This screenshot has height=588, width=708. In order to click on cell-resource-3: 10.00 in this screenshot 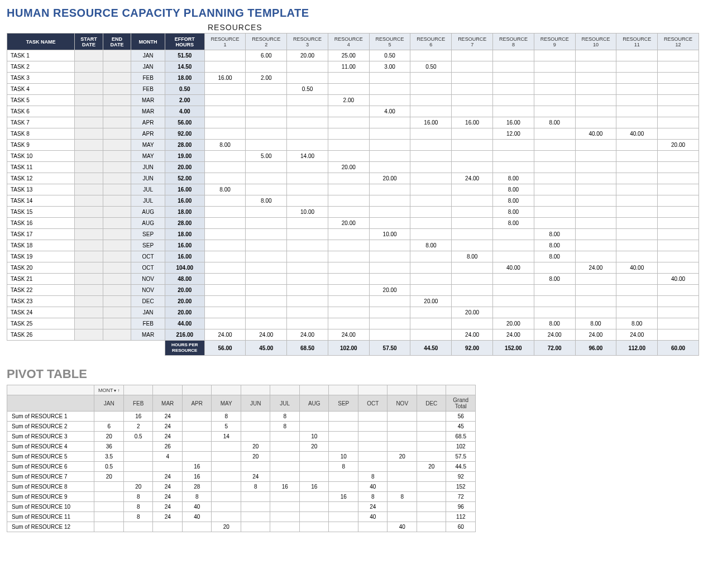, I will do `click(308, 212)`.